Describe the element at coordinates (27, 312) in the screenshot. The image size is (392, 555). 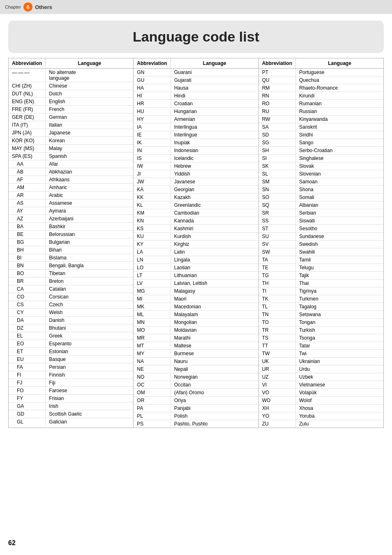
I see `abbr-cell: CY` at that location.